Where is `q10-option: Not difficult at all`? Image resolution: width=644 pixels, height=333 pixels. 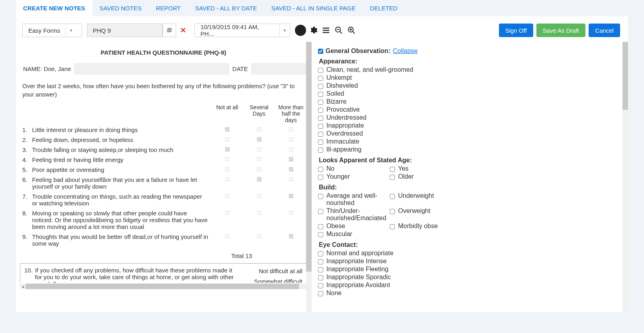 q10-option: Not difficult at all is located at coordinates (275, 271).